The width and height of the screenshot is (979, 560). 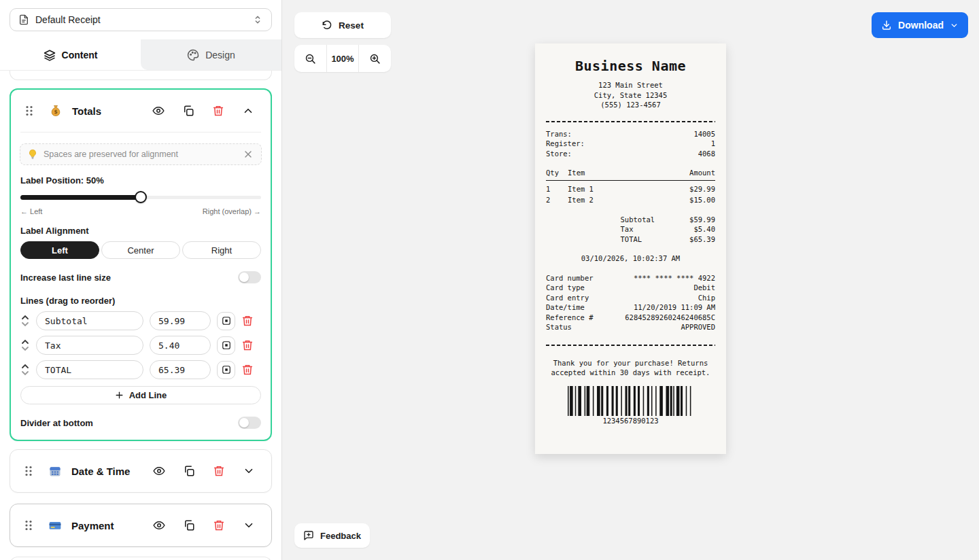 What do you see at coordinates (248, 154) in the screenshot?
I see `tip-close-icon` at bounding box center [248, 154].